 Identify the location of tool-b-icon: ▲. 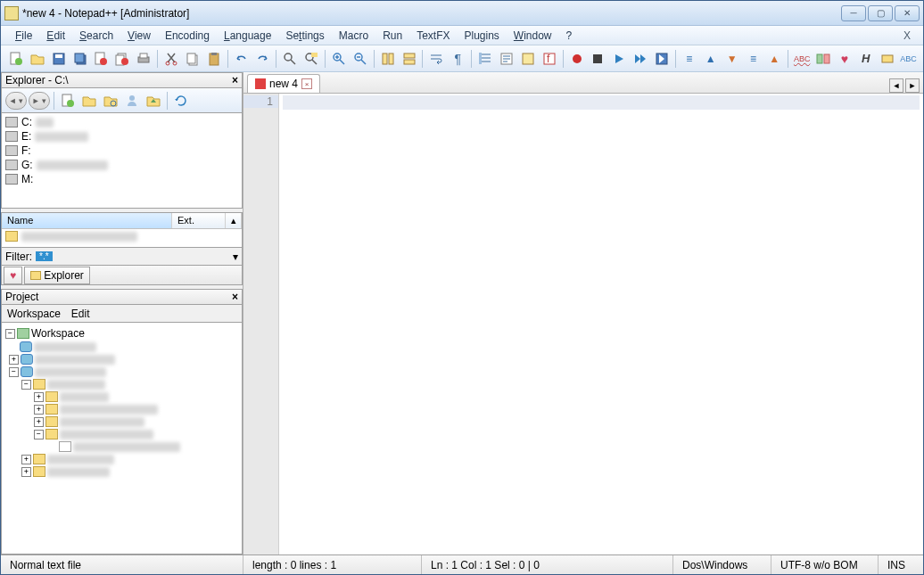
(711, 59).